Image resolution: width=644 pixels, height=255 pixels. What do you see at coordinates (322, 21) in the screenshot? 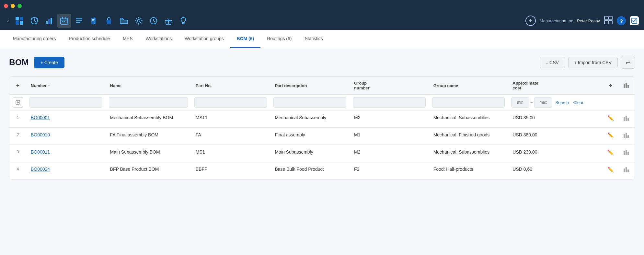
I see `toolbar: ‹` at bounding box center [322, 21].